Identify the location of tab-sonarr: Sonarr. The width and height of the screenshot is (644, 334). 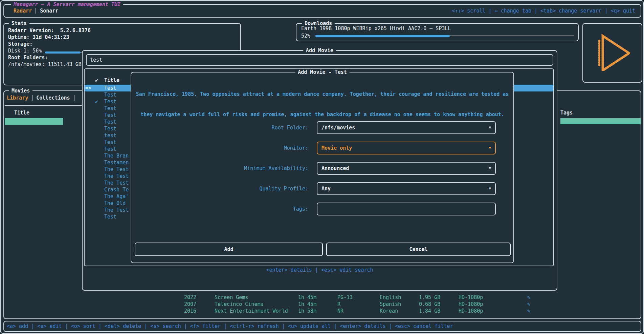
(49, 11).